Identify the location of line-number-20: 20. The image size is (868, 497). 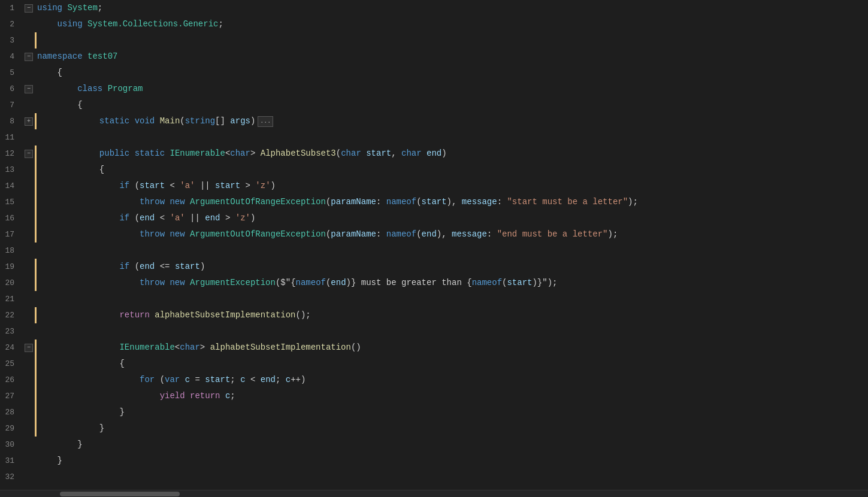
(10, 283).